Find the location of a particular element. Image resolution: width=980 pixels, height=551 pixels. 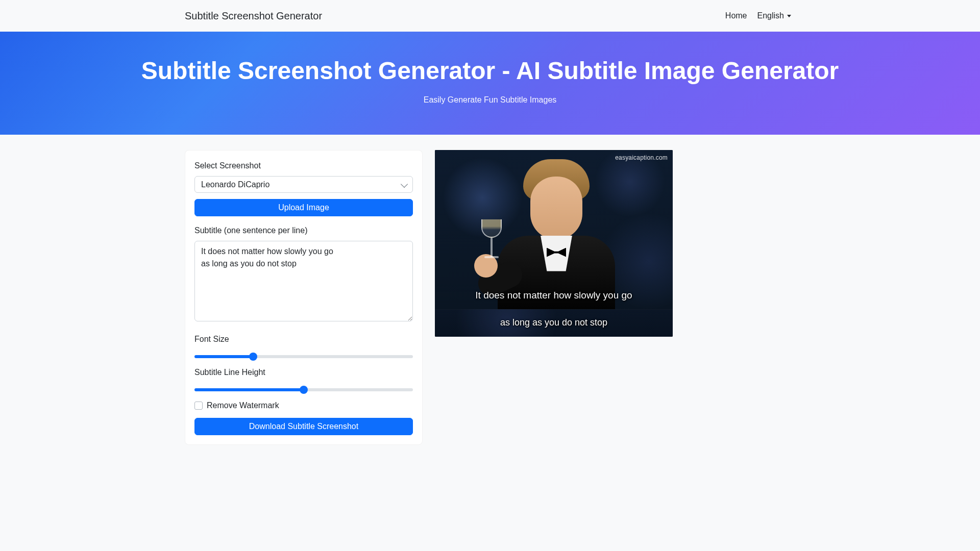

controls-card: Select Screenshot Leonardo DiCaprio Uplo… is located at coordinates (304, 297).